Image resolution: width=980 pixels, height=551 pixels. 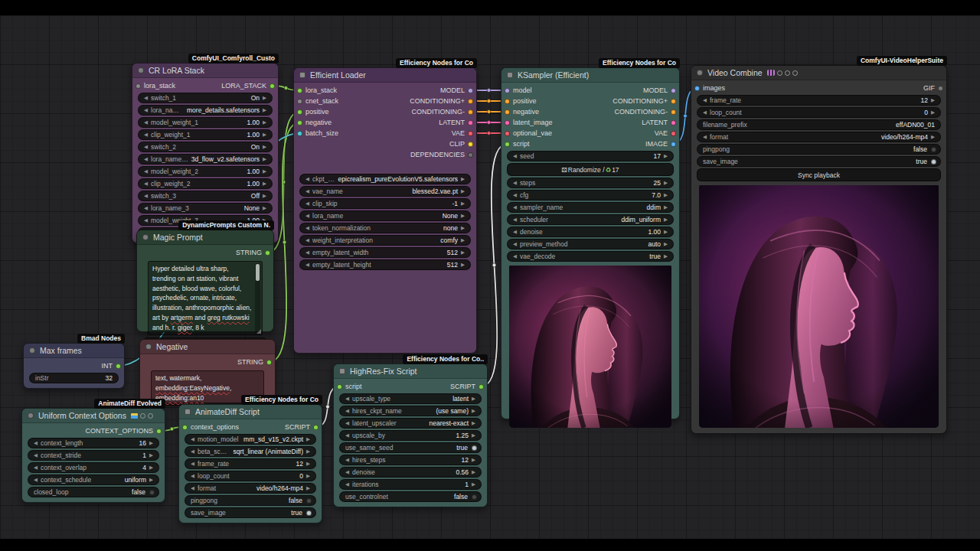 I want to click on scrollbar-thumb, so click(x=257, y=272).